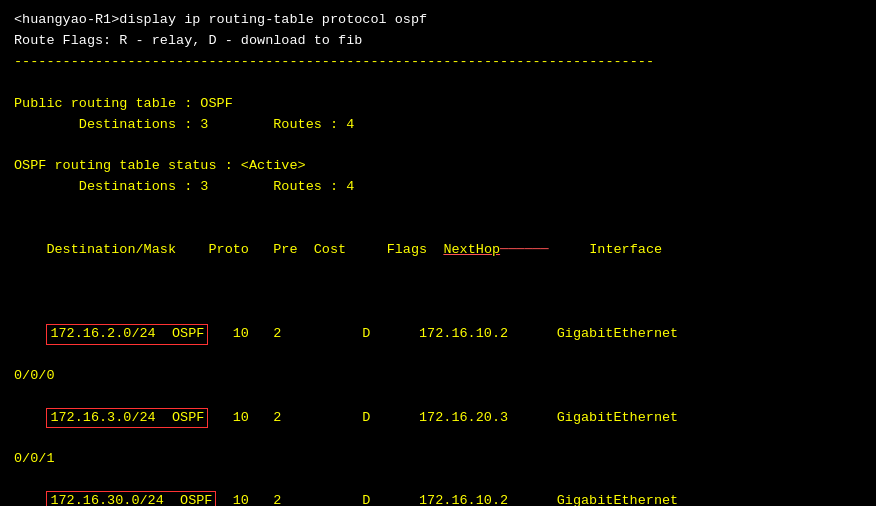 This screenshot has height=506, width=876. What do you see at coordinates (131, 498) in the screenshot?
I see `row3-boxed: 172.16.30.0/24 OSPF` at bounding box center [131, 498].